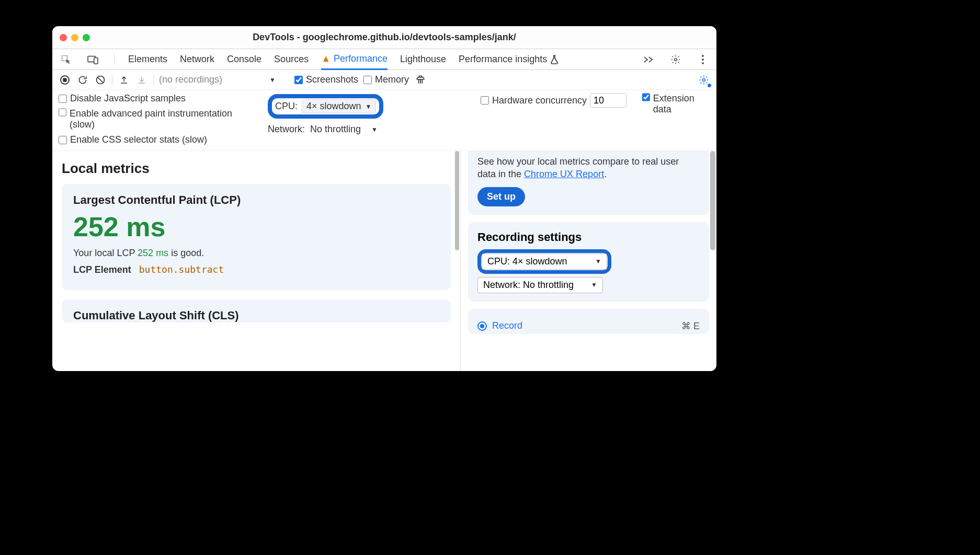 This screenshot has width=980, height=555. Describe the element at coordinates (83, 80) in the screenshot. I see `reload-record-icon` at that location.